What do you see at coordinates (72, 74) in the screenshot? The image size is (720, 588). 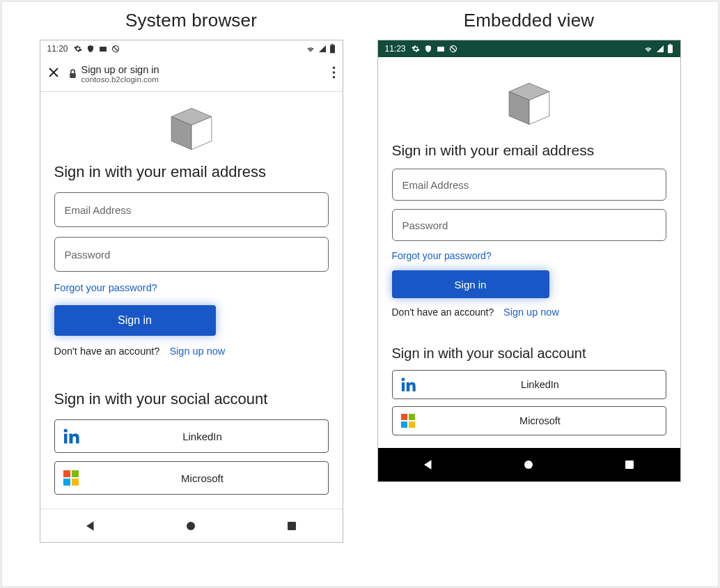 I see `lock-icon` at bounding box center [72, 74].